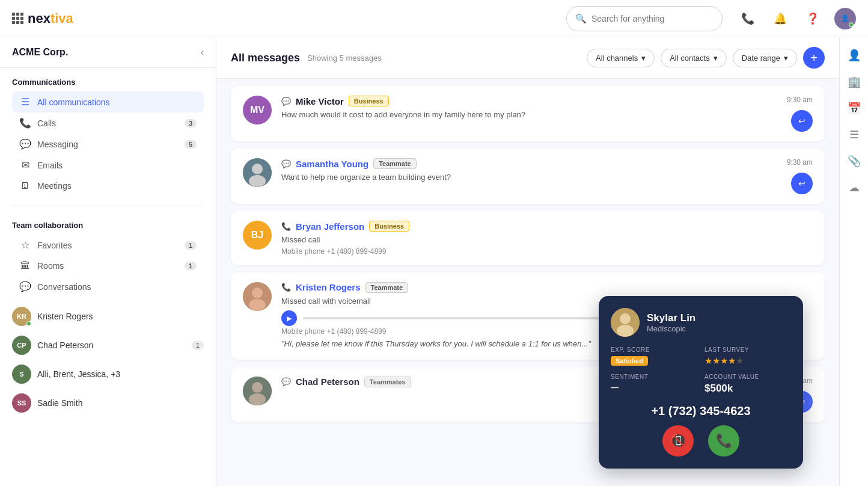 The image size is (868, 486). What do you see at coordinates (286, 381) in the screenshot?
I see `channel-icon-chat: 💬` at bounding box center [286, 381].